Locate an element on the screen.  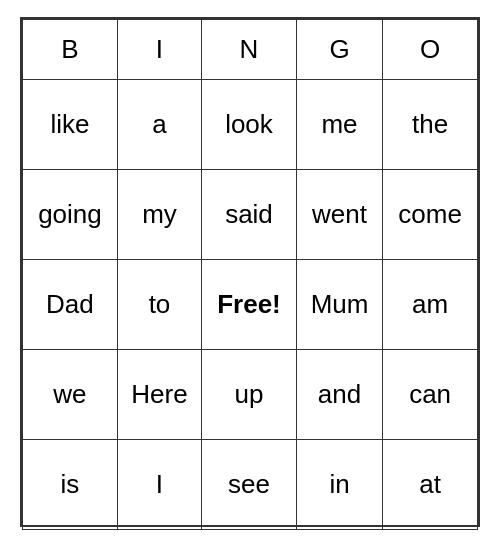
cell-r3-c1: Here is located at coordinates (159, 395).